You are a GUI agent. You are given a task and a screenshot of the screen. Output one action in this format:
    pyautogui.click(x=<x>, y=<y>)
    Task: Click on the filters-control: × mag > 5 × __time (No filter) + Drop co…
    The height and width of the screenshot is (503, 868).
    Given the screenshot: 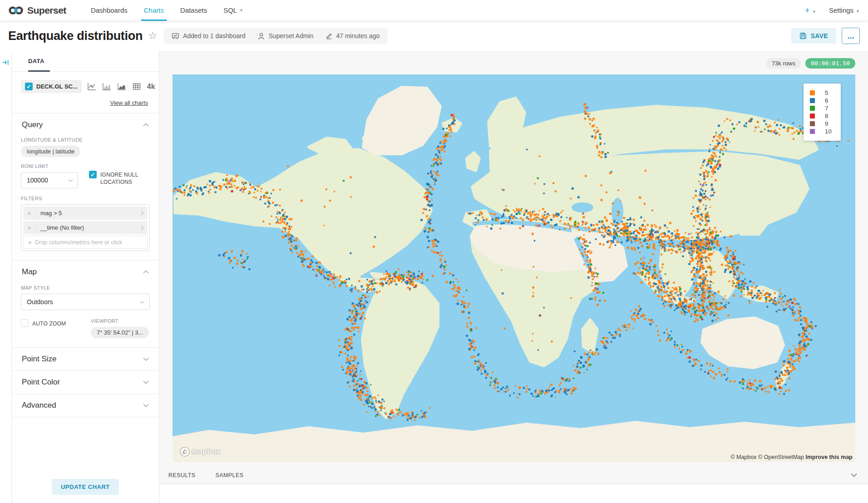 What is the action you would take?
    pyautogui.click(x=85, y=228)
    